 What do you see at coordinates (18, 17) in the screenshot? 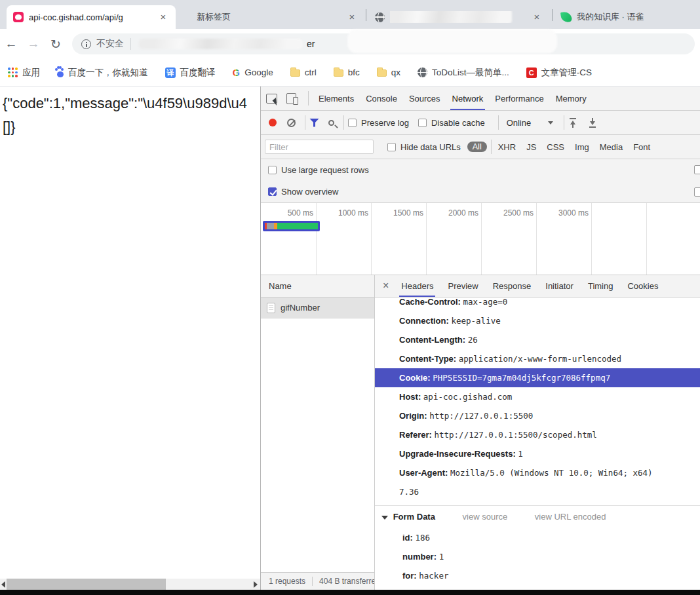
I see `site-favicon` at bounding box center [18, 17].